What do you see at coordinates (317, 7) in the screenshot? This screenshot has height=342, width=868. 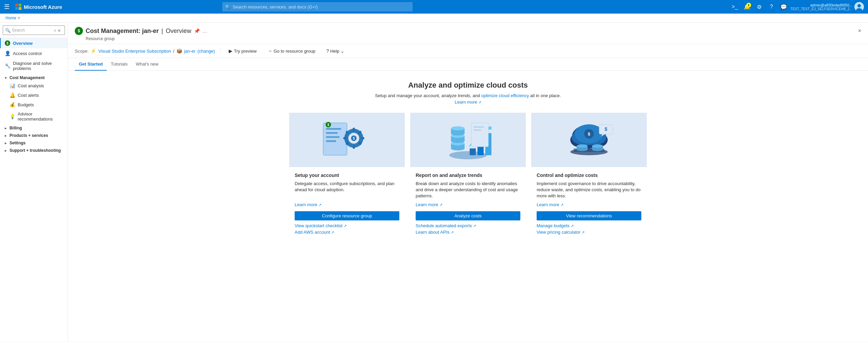 I see `global-search: 🔍` at bounding box center [317, 7].